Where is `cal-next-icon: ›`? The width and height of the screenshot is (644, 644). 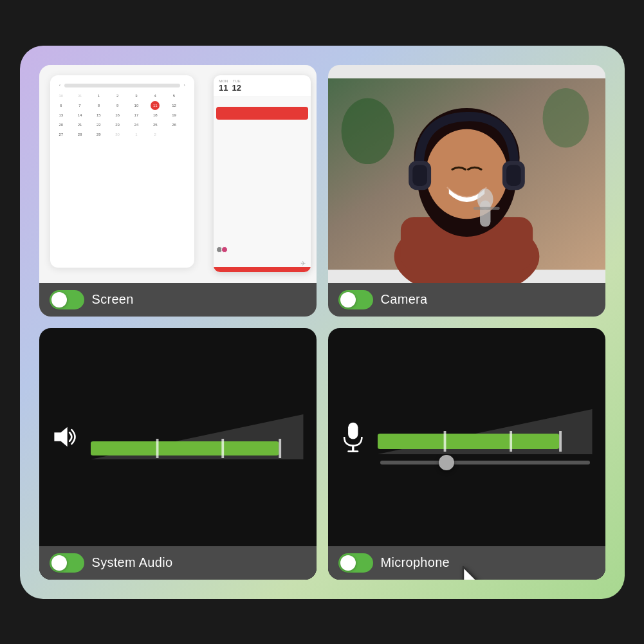
cal-next-icon: › is located at coordinates (185, 85).